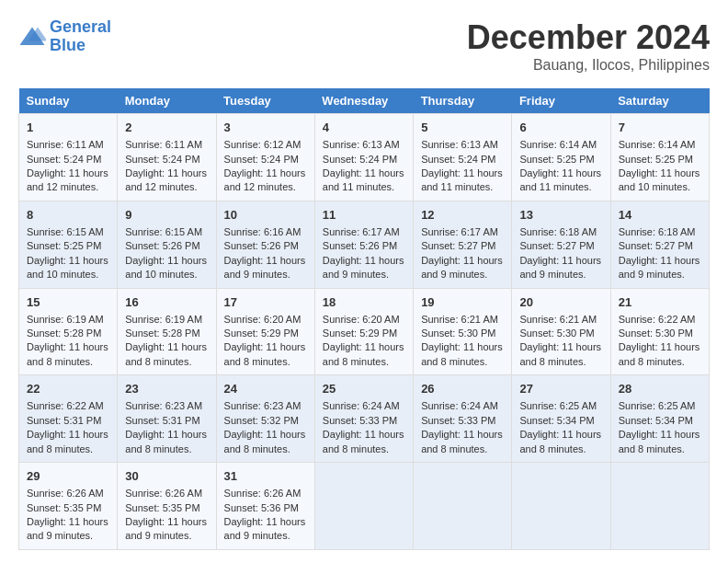 The height and width of the screenshot is (563, 728). What do you see at coordinates (364, 506) in the screenshot?
I see `calendar-week-row: 29Sunrise: 6:26 AMSunset: 5:35 PMDayligh…` at bounding box center [364, 506].